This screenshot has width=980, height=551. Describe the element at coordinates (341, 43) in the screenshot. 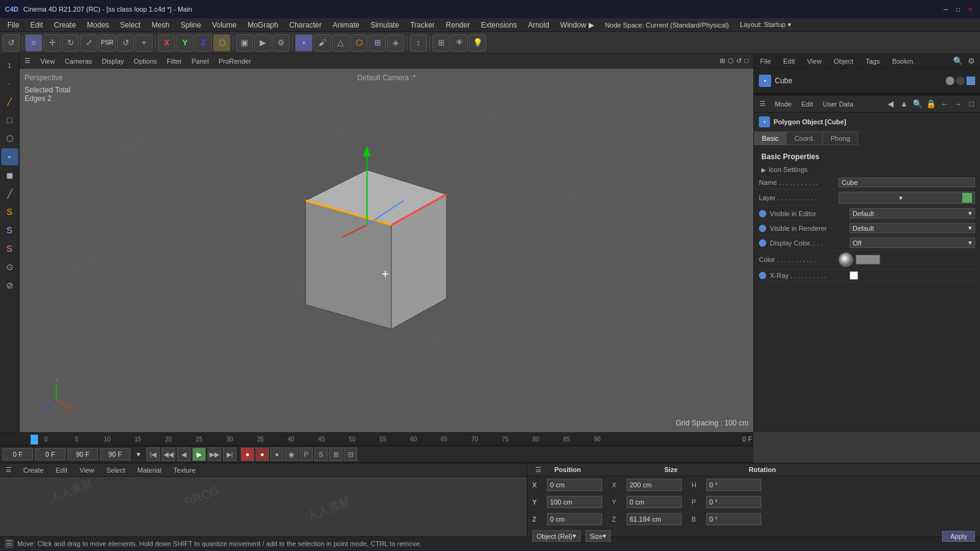

I see `sculpt-tool: △` at that location.